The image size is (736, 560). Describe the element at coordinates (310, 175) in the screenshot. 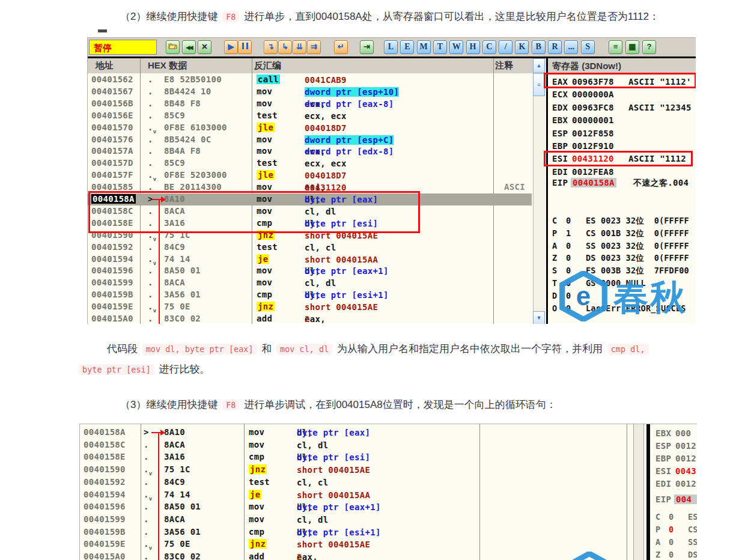

I see `disasm-row: 0040157F.v0F8E 5203000jle004018D7` at that location.